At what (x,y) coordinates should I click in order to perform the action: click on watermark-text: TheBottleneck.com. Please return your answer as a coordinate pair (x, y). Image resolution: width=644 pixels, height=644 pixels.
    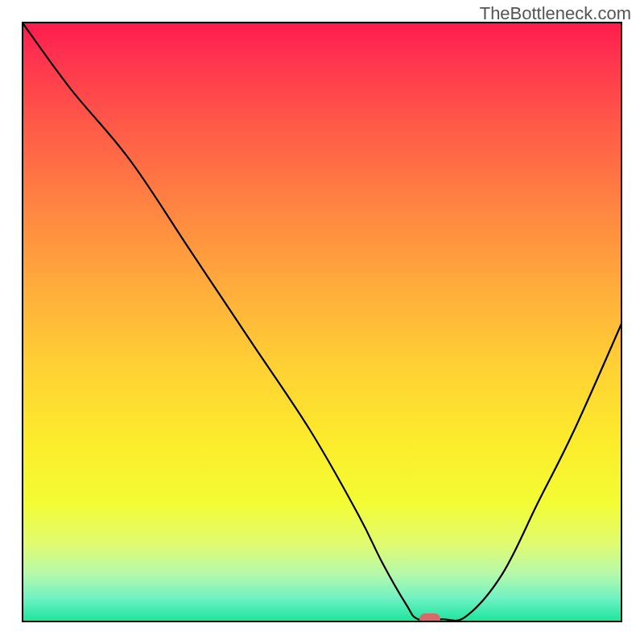
    Looking at the image, I should click on (555, 14).